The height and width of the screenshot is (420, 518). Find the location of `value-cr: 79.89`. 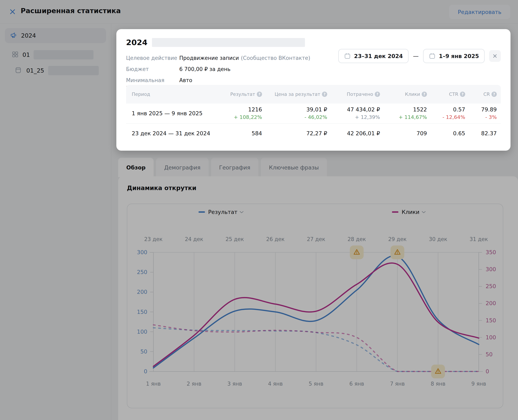

value-cr: 79.89 is located at coordinates (481, 110).